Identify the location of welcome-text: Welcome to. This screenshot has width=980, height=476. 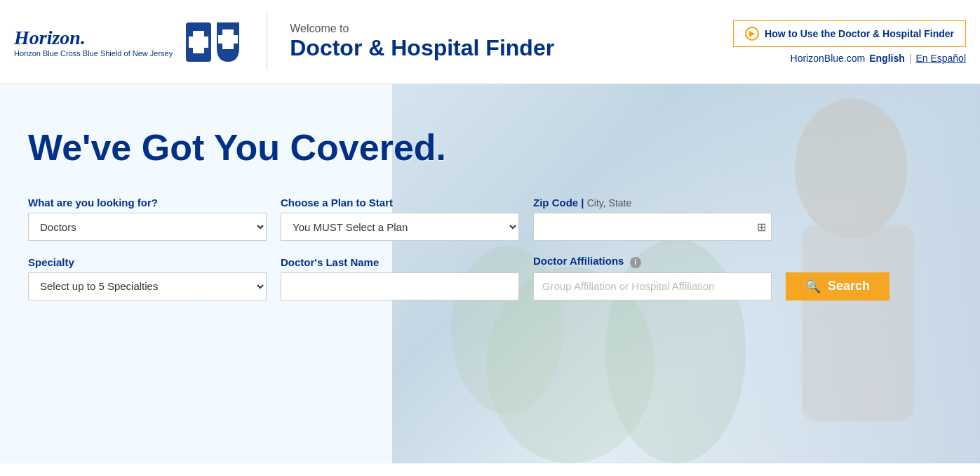
(422, 29).